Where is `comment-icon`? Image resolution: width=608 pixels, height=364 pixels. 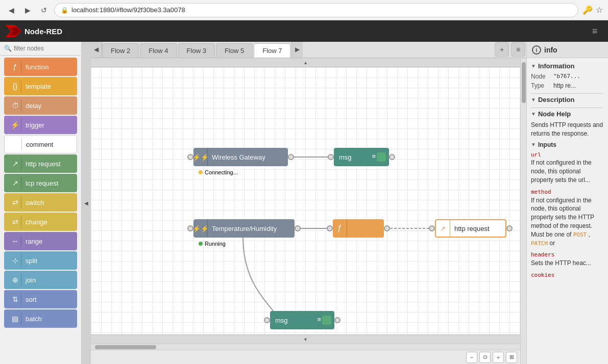 comment-icon is located at coordinates (16, 144).